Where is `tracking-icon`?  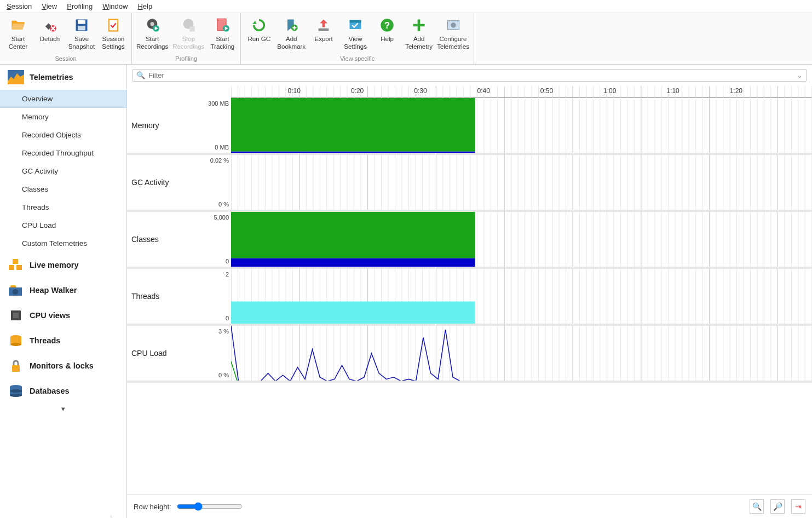
tracking-icon is located at coordinates (222, 25).